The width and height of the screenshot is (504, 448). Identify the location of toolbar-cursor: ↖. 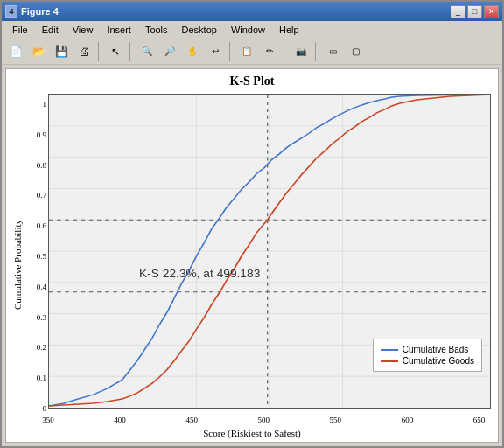
(116, 52).